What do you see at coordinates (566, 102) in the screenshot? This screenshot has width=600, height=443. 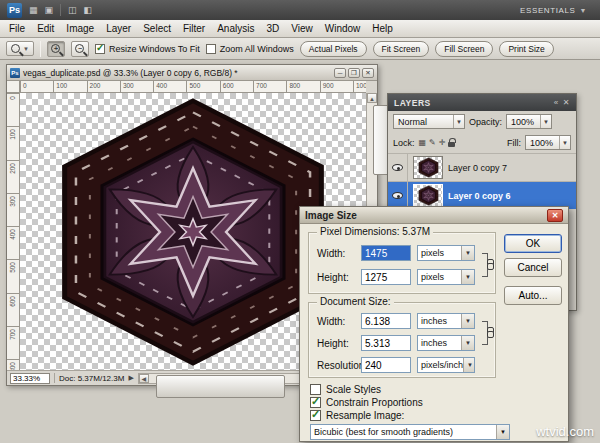 I see `panel-close-icon: ✕` at bounding box center [566, 102].